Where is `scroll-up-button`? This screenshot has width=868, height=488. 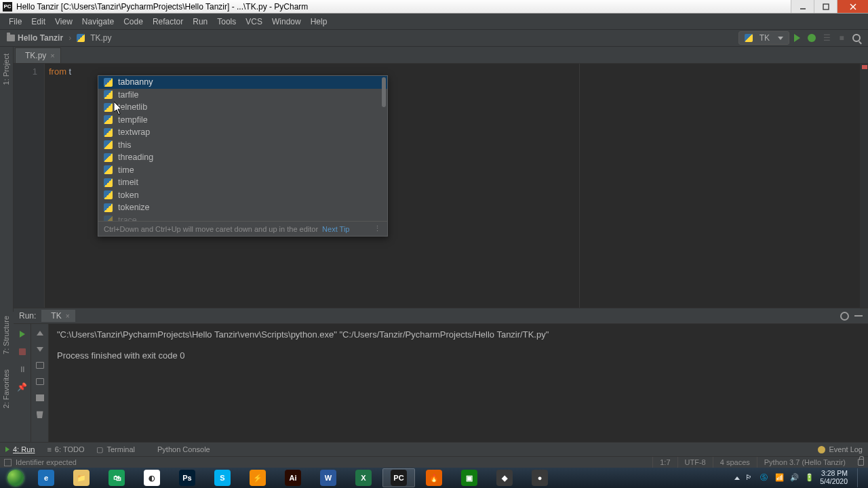 scroll-up-button is located at coordinates (40, 333).